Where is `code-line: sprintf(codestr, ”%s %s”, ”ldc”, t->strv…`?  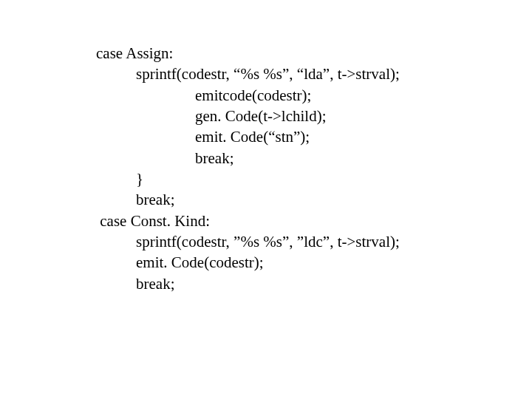 code-line: sprintf(codestr, ”%s %s”, ”ldc”, t->strv… is located at coordinates (248, 242).